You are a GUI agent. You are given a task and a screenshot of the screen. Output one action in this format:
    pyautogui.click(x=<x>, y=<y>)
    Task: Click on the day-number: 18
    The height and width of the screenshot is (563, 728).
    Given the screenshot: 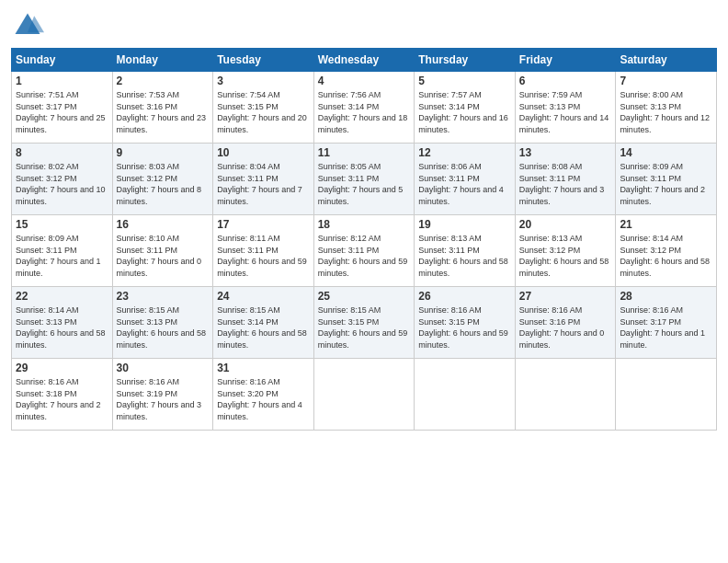 What is the action you would take?
    pyautogui.click(x=364, y=224)
    